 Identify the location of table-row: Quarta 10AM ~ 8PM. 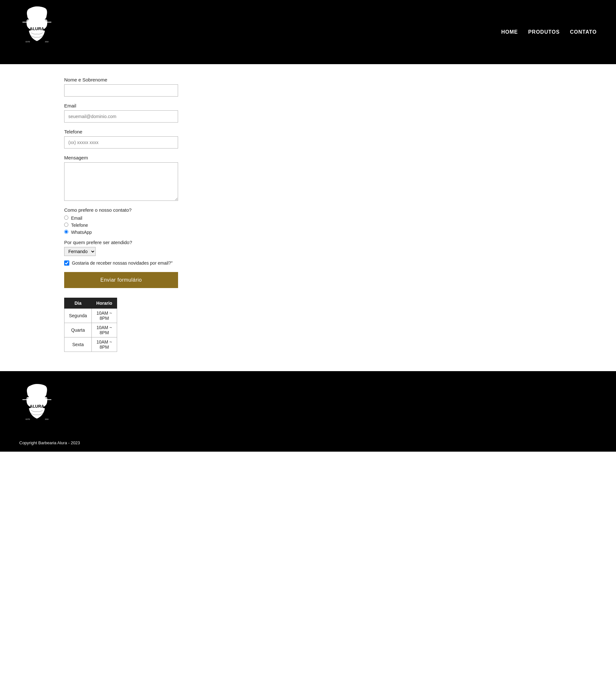
(91, 330).